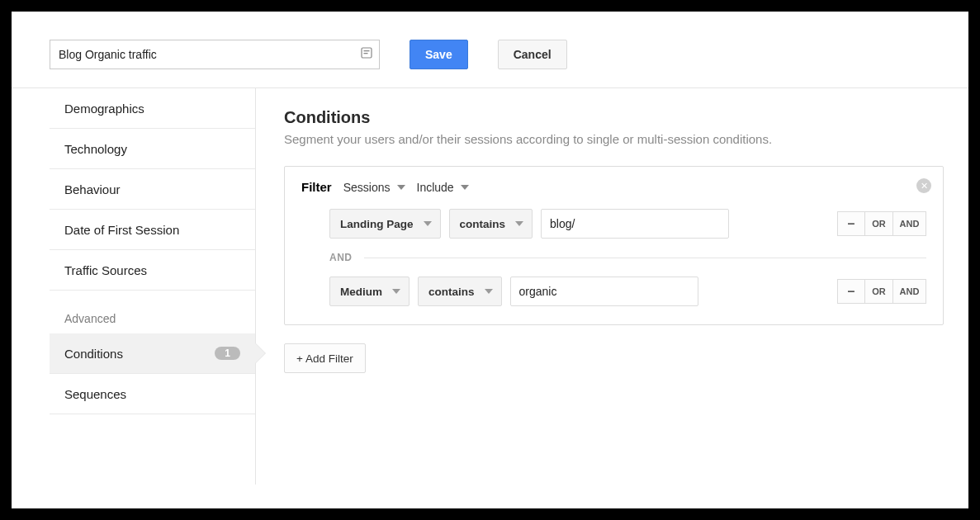 The width and height of the screenshot is (980, 520). What do you see at coordinates (367, 187) in the screenshot?
I see `scope-value: Sessions` at bounding box center [367, 187].